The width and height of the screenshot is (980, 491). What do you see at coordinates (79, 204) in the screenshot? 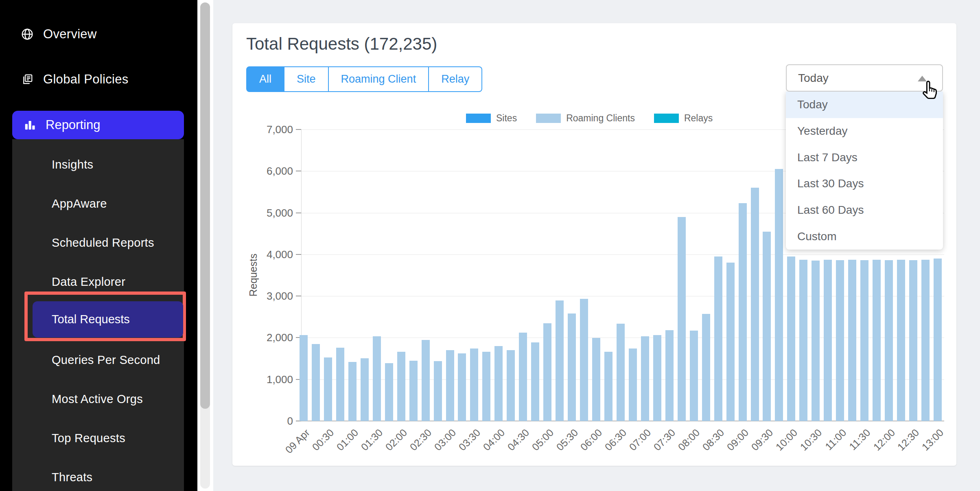
I see `sidebar-item-appaware: AppAware` at bounding box center [79, 204].